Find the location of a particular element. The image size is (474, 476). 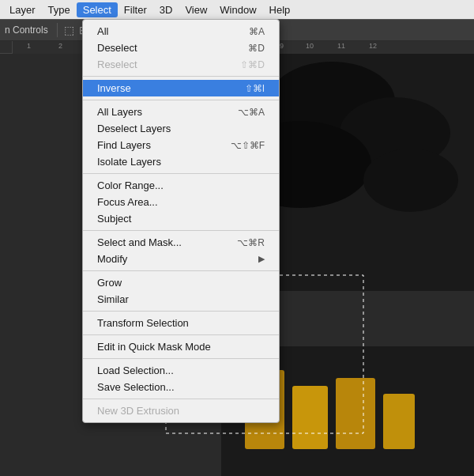

menu-item-find-layers: Find Layers ⌥⇧⌘F is located at coordinates (181, 145).